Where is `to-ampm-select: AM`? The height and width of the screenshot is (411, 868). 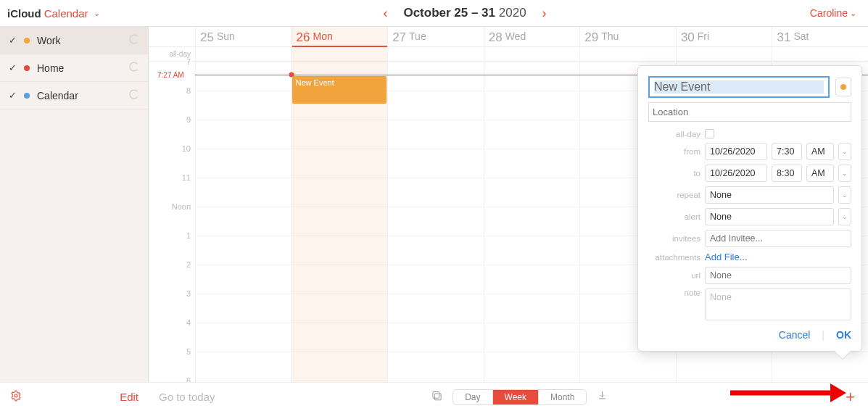 to-ampm-select: AM is located at coordinates (820, 173).